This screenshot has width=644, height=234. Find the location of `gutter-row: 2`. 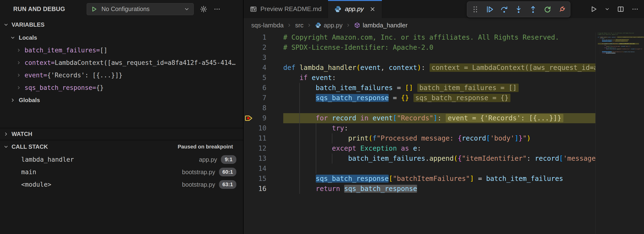

gutter-row: 2 is located at coordinates (264, 47).